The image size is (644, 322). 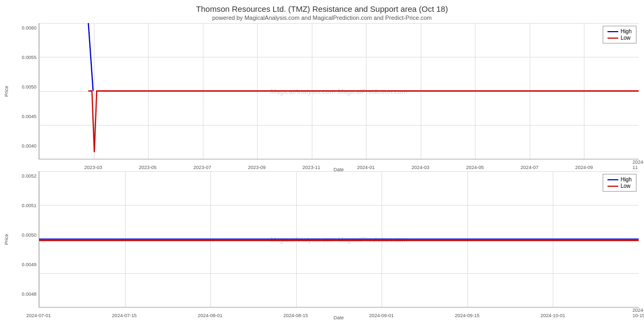 What do you see at coordinates (619, 182) in the screenshot?
I see `chart2-legend: High Low` at bounding box center [619, 182].